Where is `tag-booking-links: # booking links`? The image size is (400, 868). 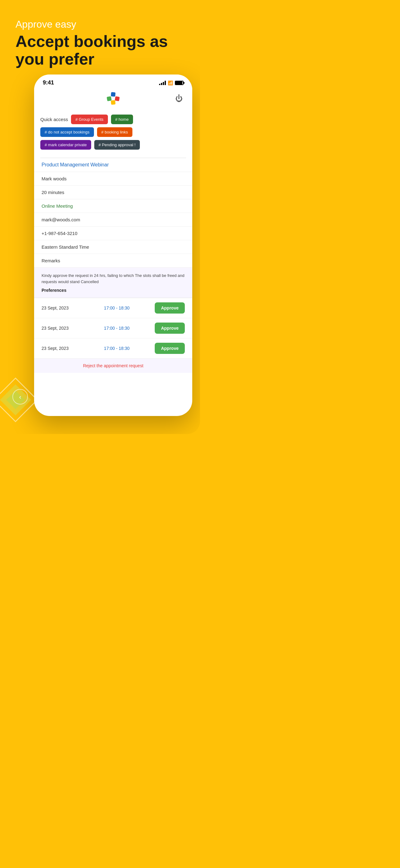 tag-booking-links: # booking links is located at coordinates (114, 132).